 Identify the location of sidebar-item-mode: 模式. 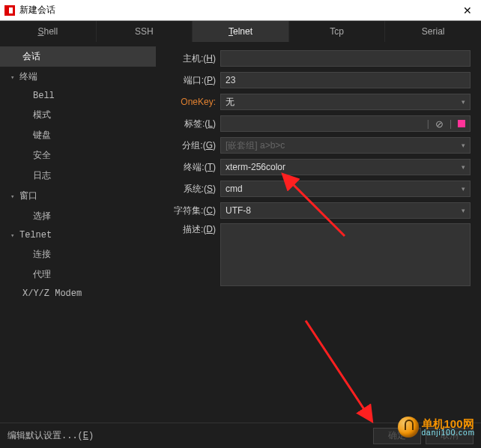
(78, 115).